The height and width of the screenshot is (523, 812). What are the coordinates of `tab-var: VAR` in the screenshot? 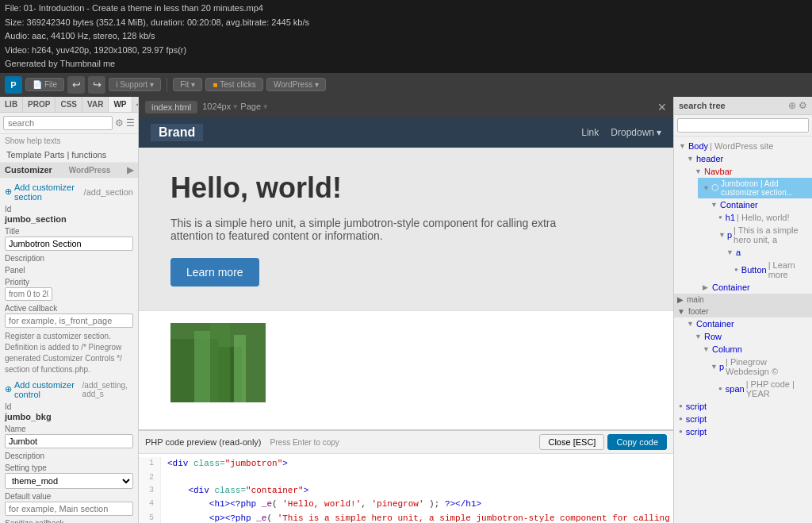 It's located at (95, 105).